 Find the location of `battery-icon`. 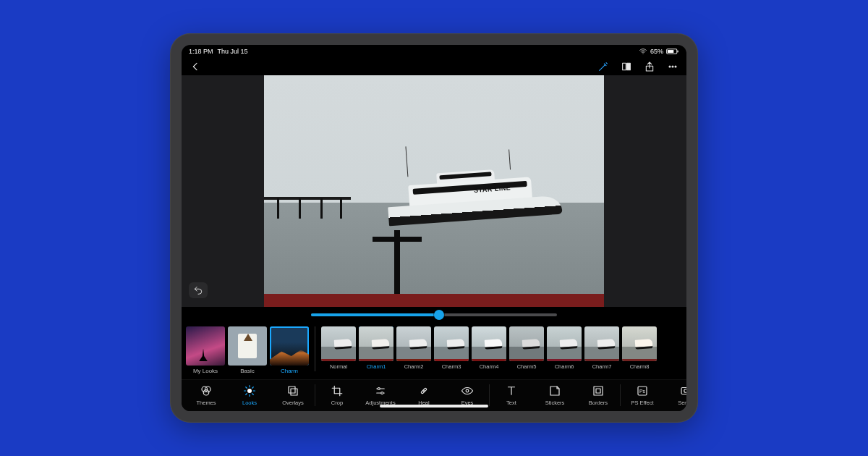

battery-icon is located at coordinates (673, 51).